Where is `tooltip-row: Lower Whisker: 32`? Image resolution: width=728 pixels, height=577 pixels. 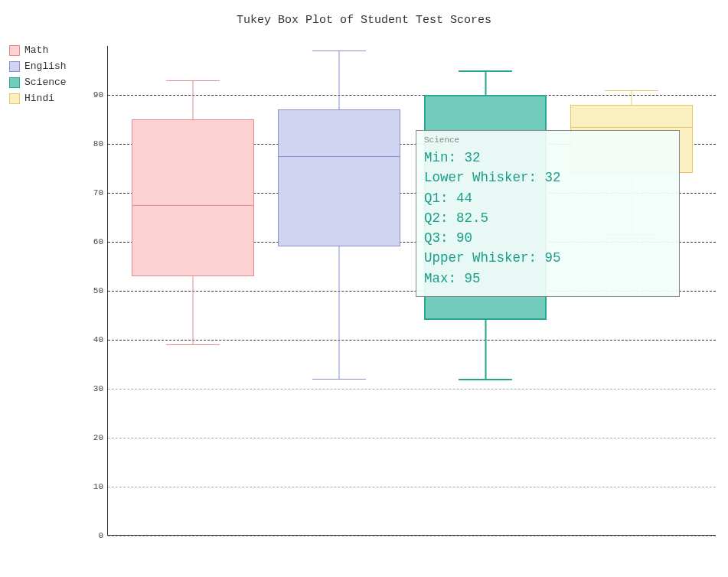 tooltip-row: Lower Whisker: 32 is located at coordinates (548, 178).